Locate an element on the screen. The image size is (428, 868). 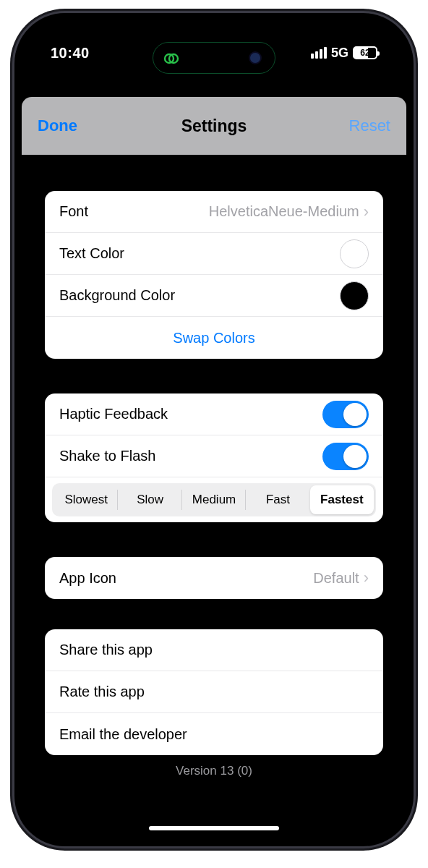
background-color-row: Background Color is located at coordinates (214, 296).